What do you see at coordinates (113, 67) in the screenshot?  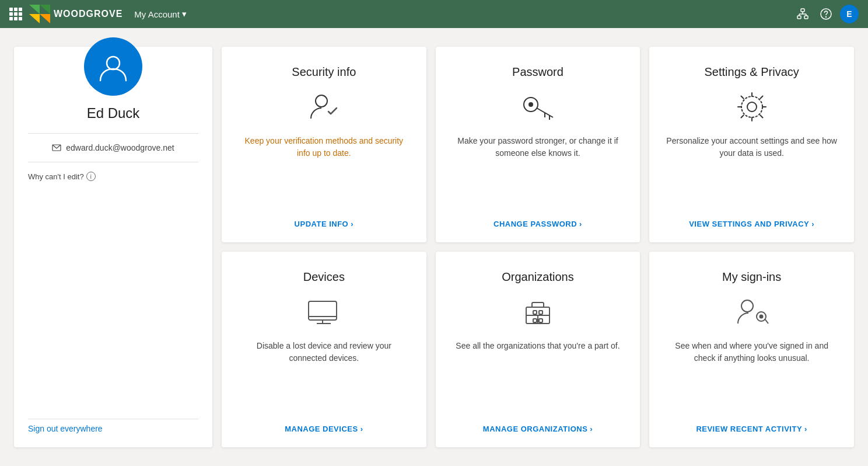 I see `avatar` at bounding box center [113, 67].